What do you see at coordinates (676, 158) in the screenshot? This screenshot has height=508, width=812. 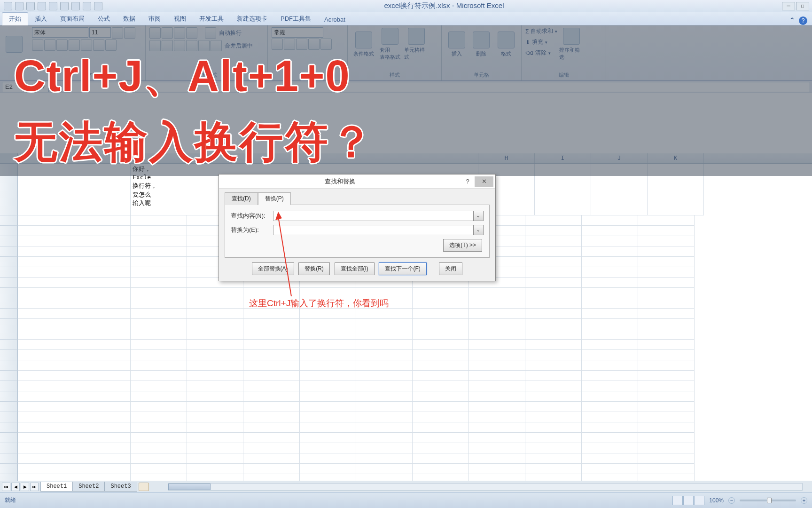 I see `col-header: K` at bounding box center [676, 158].